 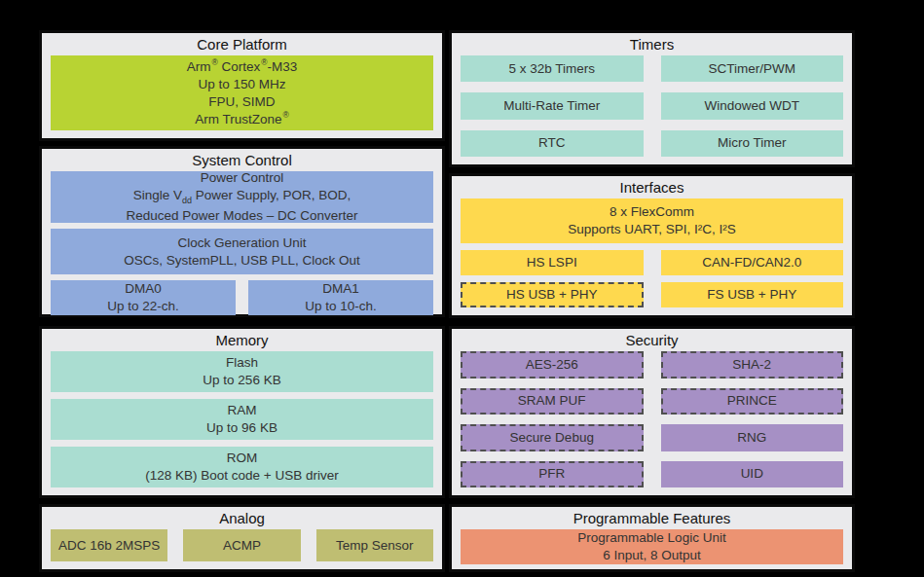 I want to click on block-fs-usb-phy: FS USB + PHY, so click(x=753, y=295).